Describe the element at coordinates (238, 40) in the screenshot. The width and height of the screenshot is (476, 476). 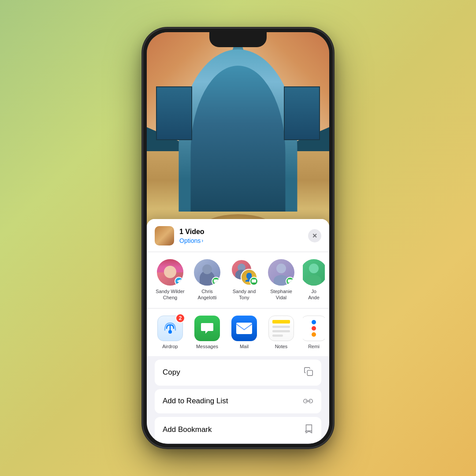
I see `notch` at that location.